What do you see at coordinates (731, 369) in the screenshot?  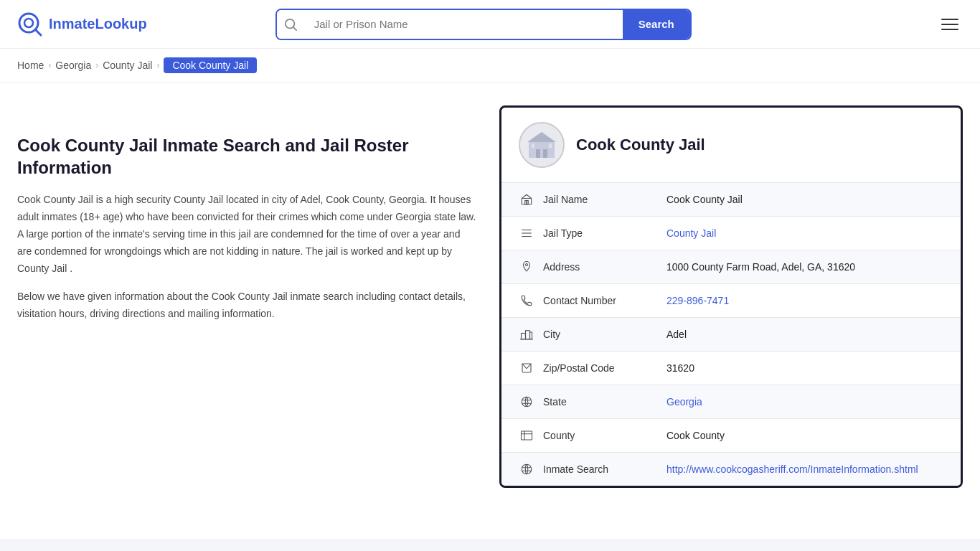 I see `info-row: Zip/Postal Code31620` at bounding box center [731, 369].